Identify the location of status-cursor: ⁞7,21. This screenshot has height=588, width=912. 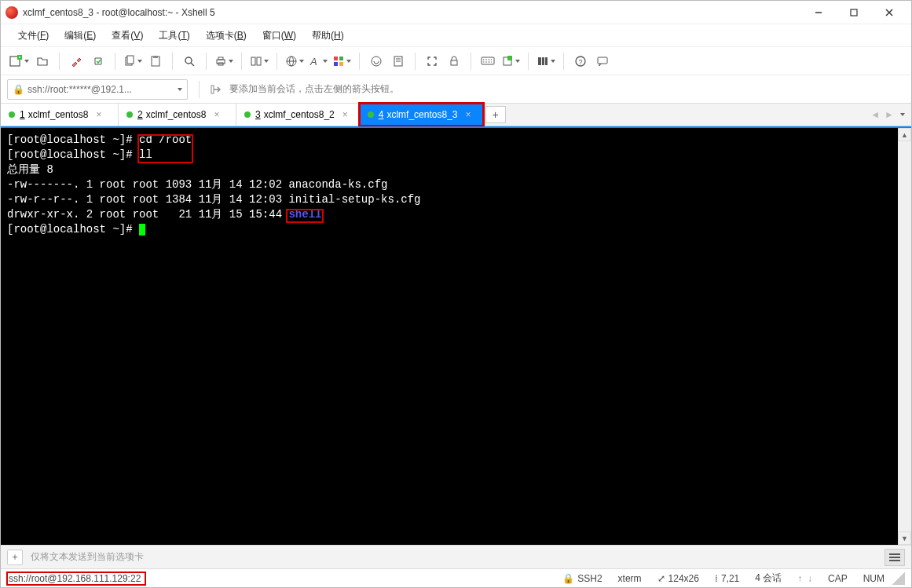
(727, 579).